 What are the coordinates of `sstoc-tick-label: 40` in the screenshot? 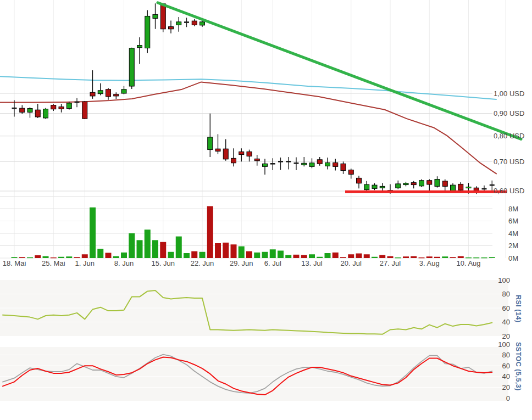 It's located at (506, 377).